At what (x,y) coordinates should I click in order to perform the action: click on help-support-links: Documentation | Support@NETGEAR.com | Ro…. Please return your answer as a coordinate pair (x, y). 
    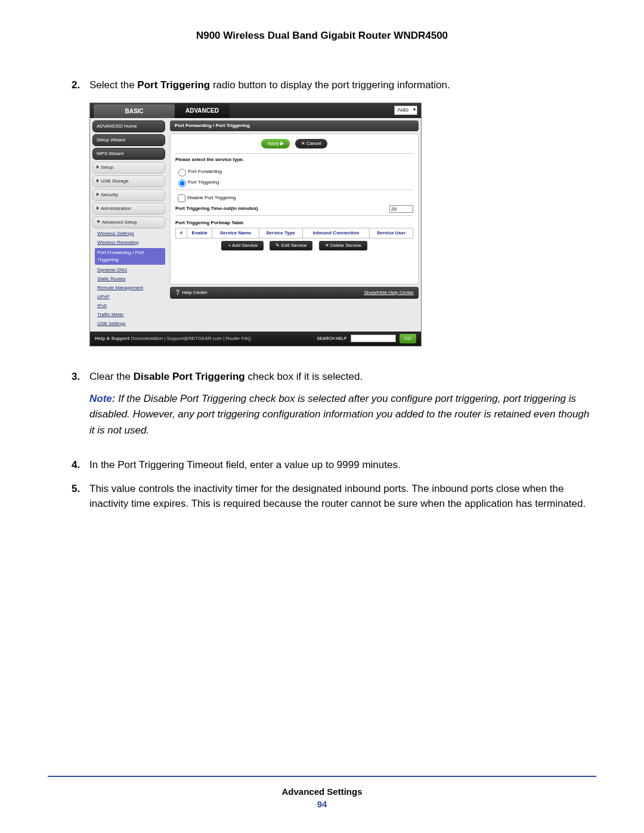
    Looking at the image, I should click on (191, 339).